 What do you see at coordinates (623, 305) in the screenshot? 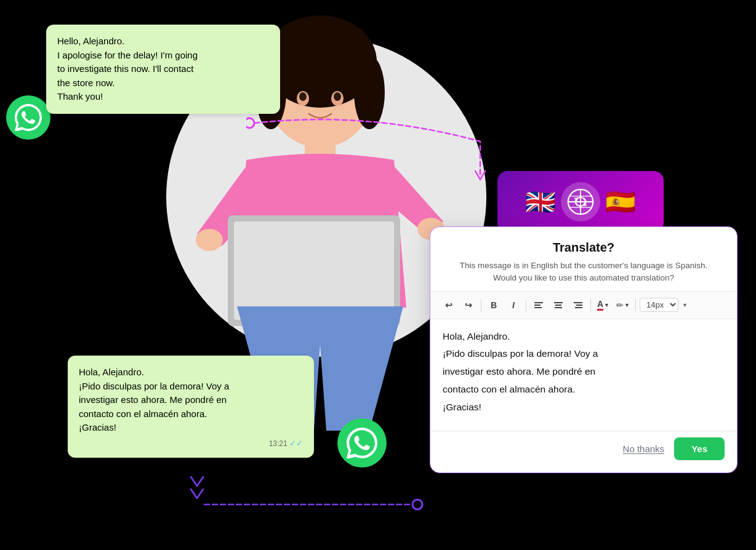
I see `highlight-button: ✏ ▼` at bounding box center [623, 305].